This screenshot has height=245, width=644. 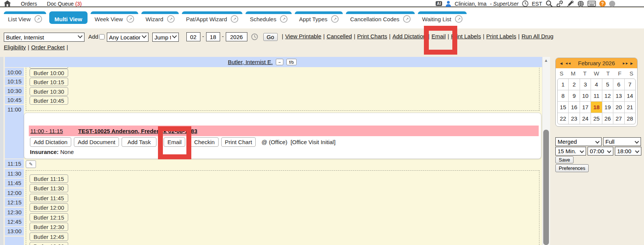 I want to click on calendar-day: 4, so click(x=596, y=84).